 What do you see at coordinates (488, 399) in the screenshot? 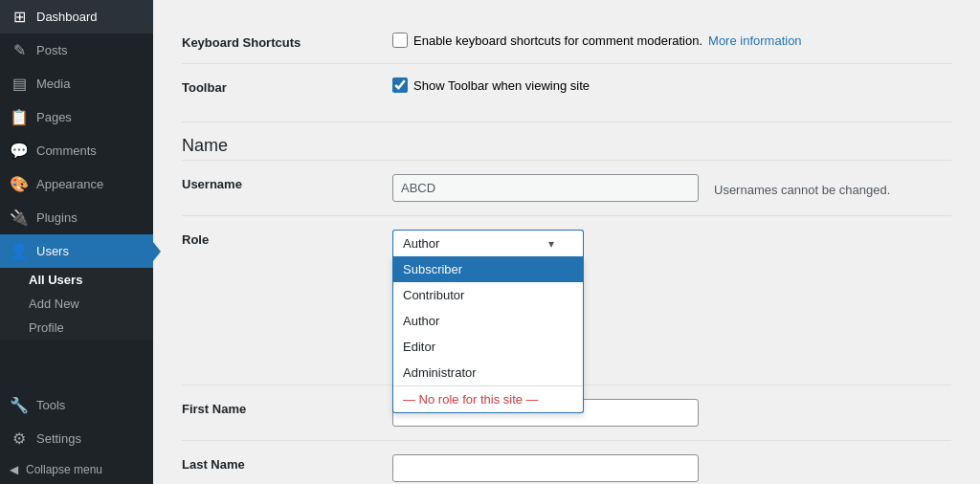
I see `role-option-no-role: — No role for this site —` at bounding box center [488, 399].